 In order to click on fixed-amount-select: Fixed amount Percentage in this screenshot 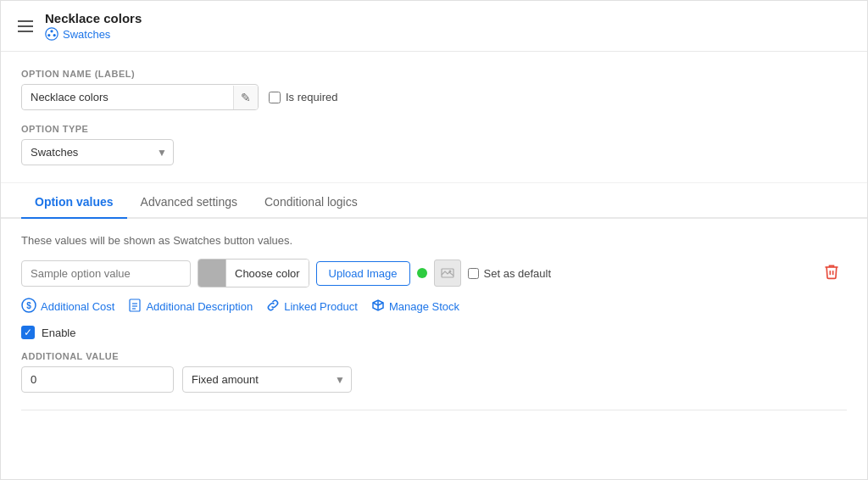, I will do `click(267, 380)`.